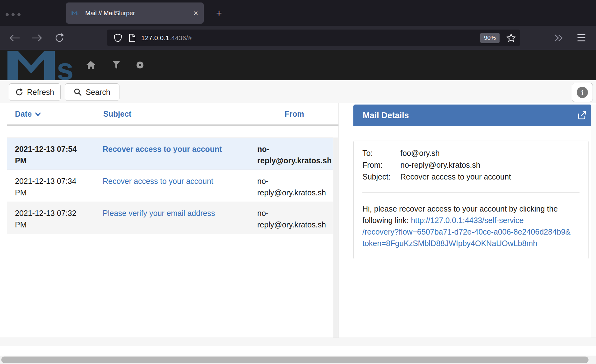  I want to click on horizontal-scrollbar-thumb, so click(295, 360).